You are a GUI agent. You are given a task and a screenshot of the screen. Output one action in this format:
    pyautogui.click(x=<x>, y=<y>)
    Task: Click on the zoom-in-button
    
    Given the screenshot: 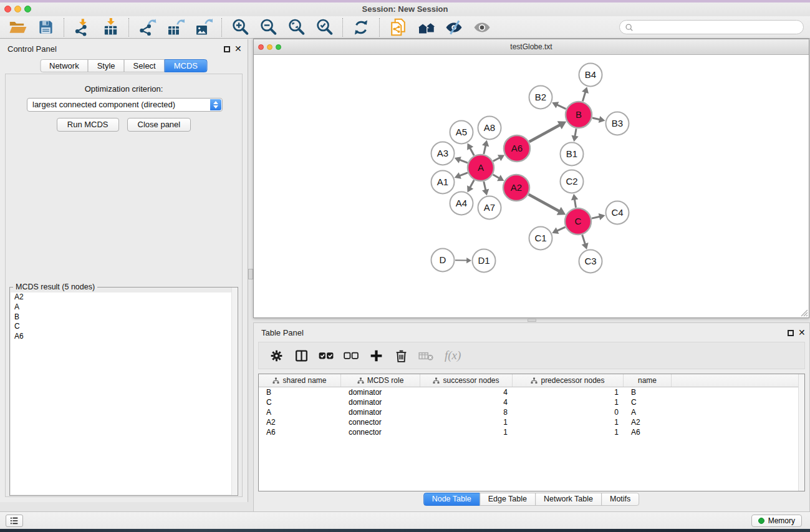 What is the action you would take?
    pyautogui.click(x=240, y=27)
    